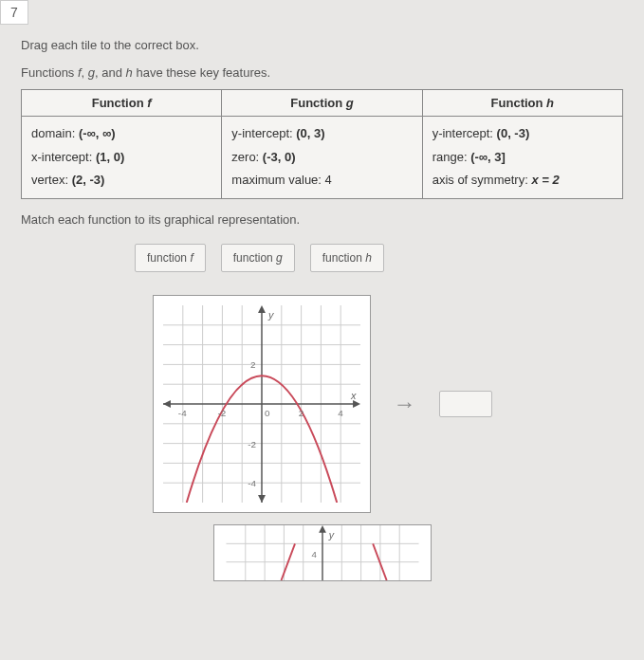 Image resolution: width=644 pixels, height=660 pixels. What do you see at coordinates (269, 315) in the screenshot?
I see `y-label: y` at bounding box center [269, 315].